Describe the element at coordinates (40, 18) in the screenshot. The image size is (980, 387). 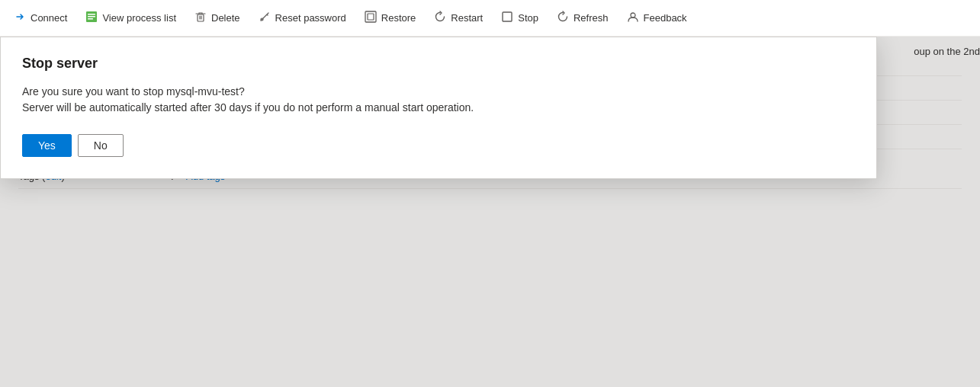
I see `toolbar-connect: Connect` at that location.